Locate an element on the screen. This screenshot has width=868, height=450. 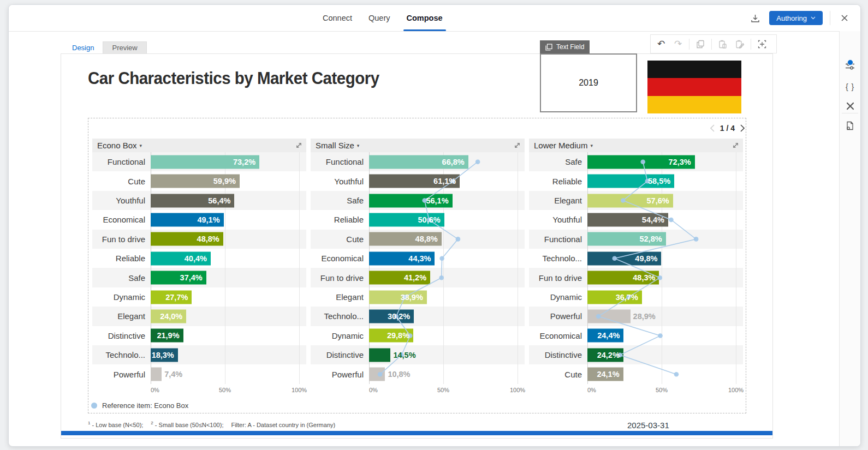
page-title: Car Characteristics by Market Category is located at coordinates (234, 79).